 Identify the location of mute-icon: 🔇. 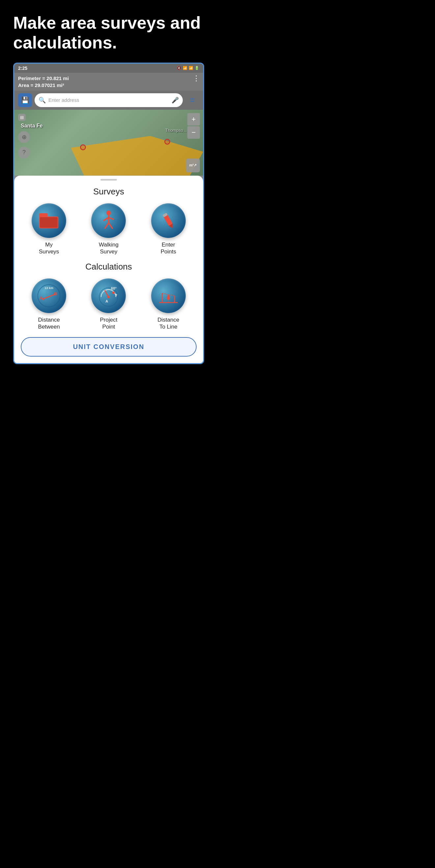
(179, 68).